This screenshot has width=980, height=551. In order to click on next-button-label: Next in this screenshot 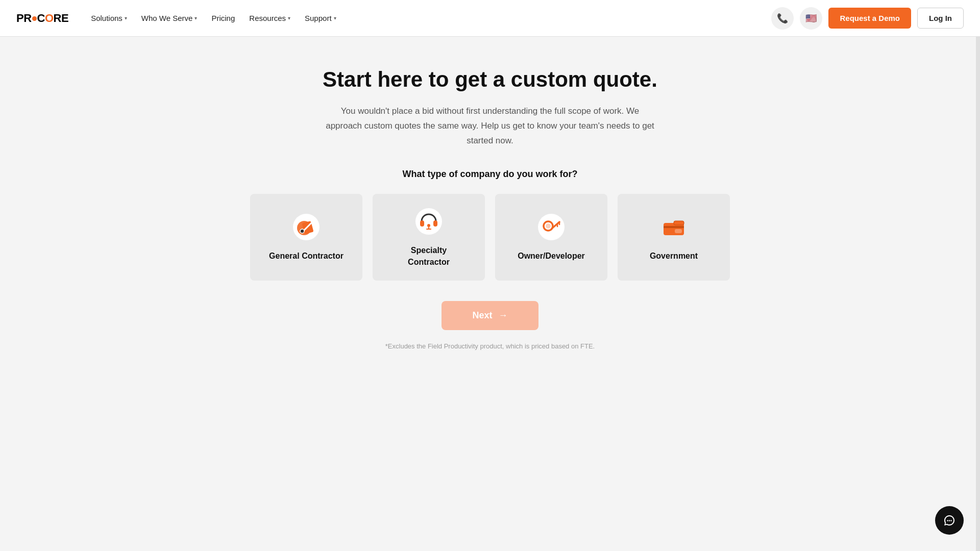, I will do `click(482, 315)`.